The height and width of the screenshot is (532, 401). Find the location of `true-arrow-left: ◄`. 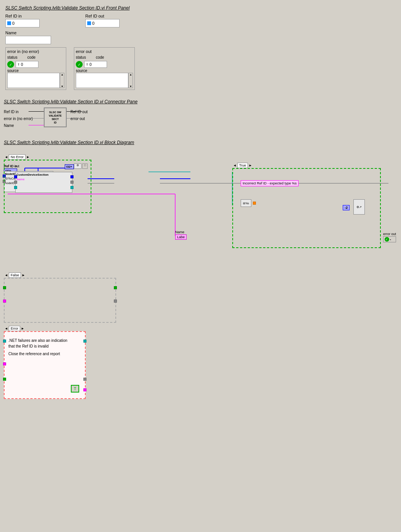

true-arrow-left: ◄ is located at coordinates (235, 165).